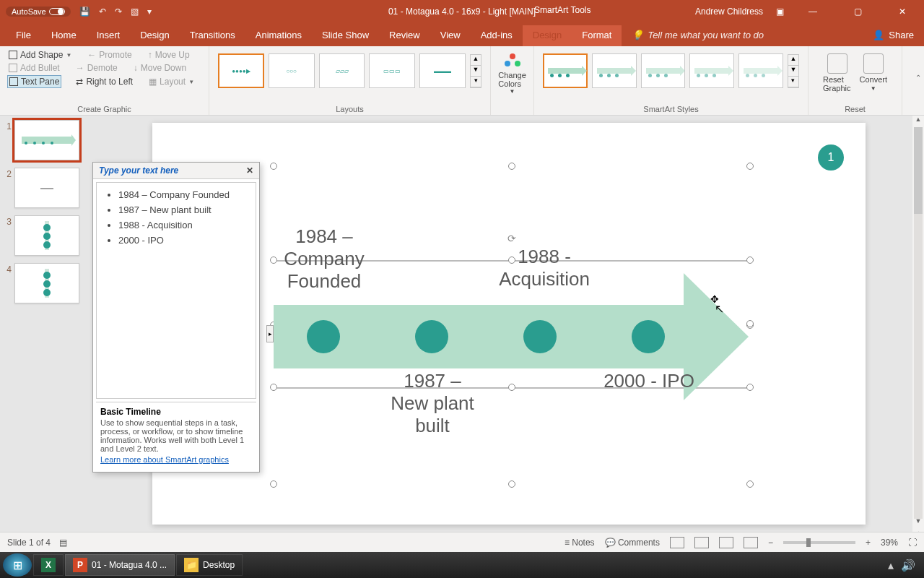  I want to click on change-colors-button: Change Colors▼, so click(513, 77).